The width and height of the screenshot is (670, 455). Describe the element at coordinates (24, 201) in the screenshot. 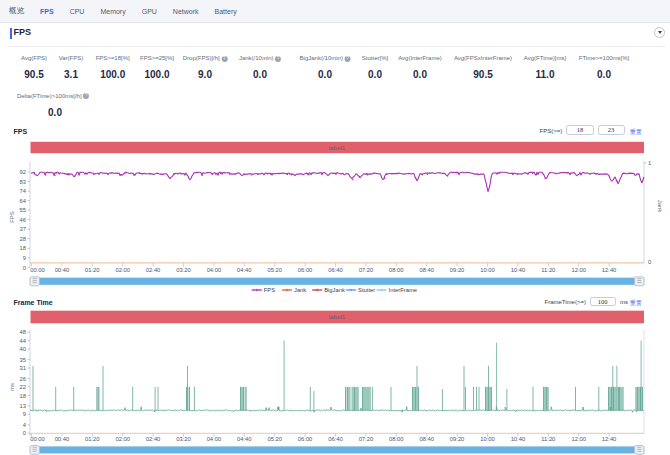

I see `svg-text: 64` at that location.